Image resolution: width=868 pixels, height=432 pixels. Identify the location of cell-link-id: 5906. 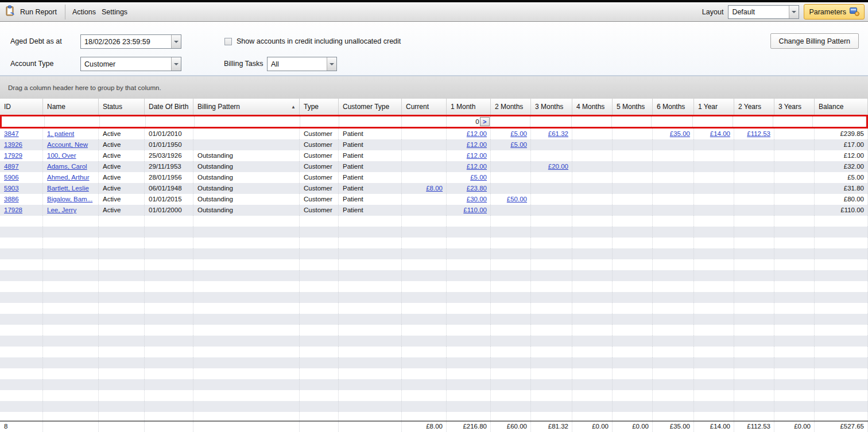
(11, 177).